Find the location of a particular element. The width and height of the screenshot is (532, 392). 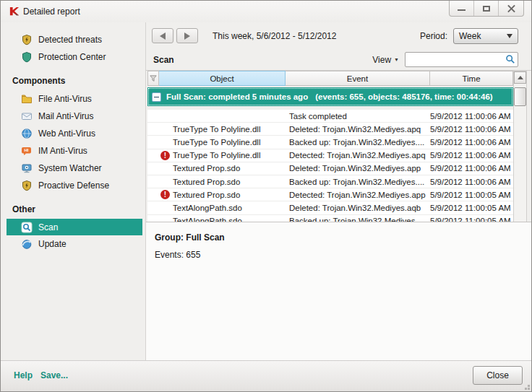

chat-icon: HI is located at coordinates (27, 151).